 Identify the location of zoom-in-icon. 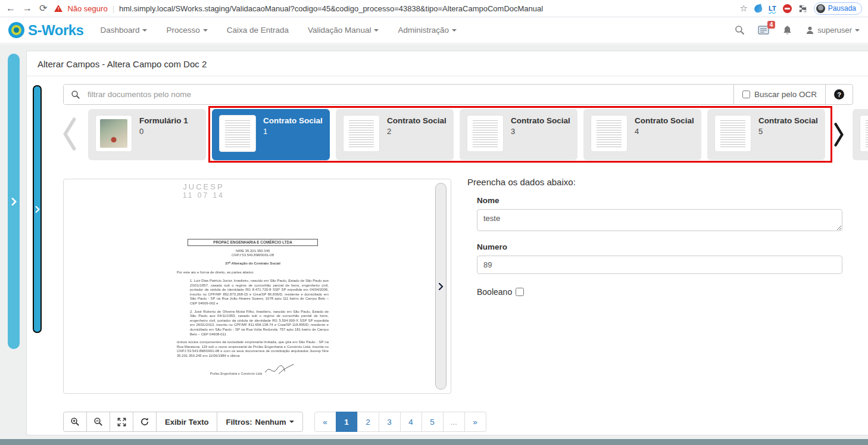
(75, 422).